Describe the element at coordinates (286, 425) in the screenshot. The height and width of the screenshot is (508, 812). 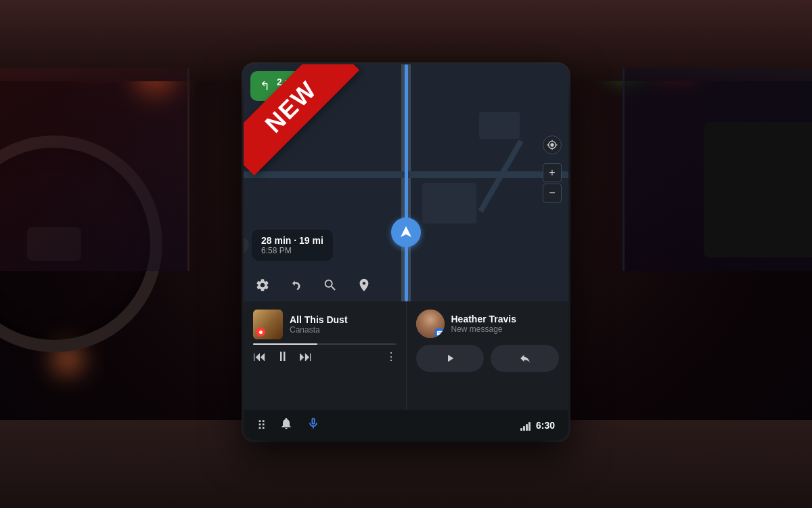
I see `notifications-button` at that location.